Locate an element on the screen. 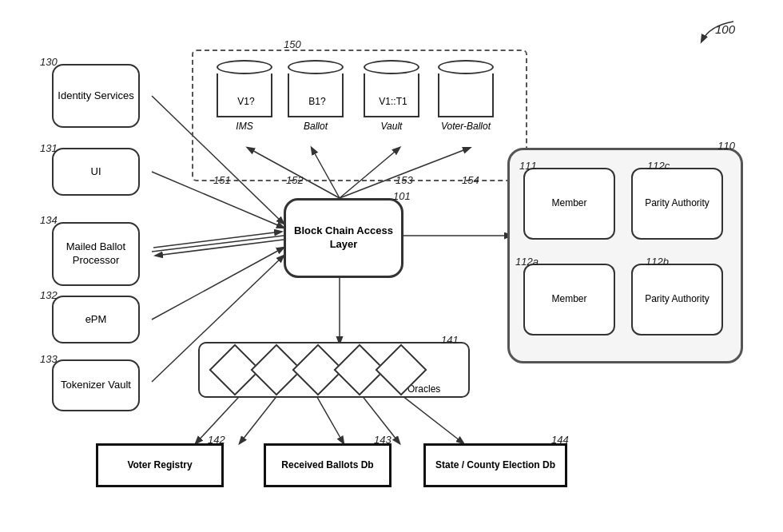 This screenshot has height=532, width=783. ref-101: 101 is located at coordinates (402, 197).